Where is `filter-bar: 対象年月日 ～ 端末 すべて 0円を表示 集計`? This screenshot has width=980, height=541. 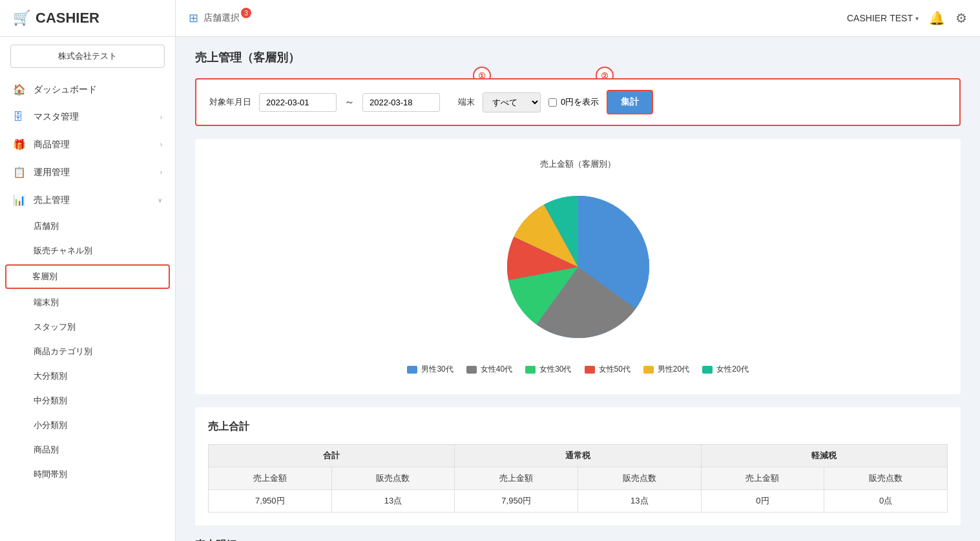
filter-bar: 対象年月日 ～ 端末 すべて 0円を表示 集計 is located at coordinates (578, 102).